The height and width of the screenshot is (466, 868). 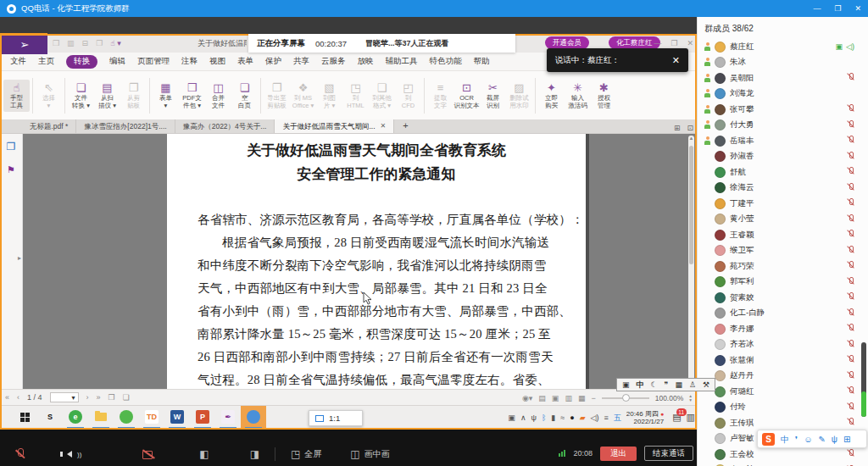 I want to click on start-button, so click(x=25, y=417).